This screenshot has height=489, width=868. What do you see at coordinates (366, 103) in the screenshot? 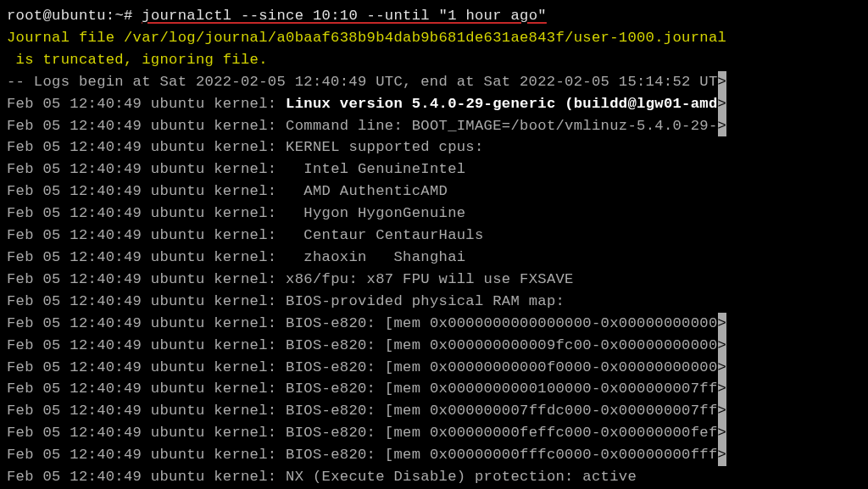
I see `log-line: Feb 05 12:40:49 ubuntu kernel: Linux ver…` at bounding box center [366, 103].